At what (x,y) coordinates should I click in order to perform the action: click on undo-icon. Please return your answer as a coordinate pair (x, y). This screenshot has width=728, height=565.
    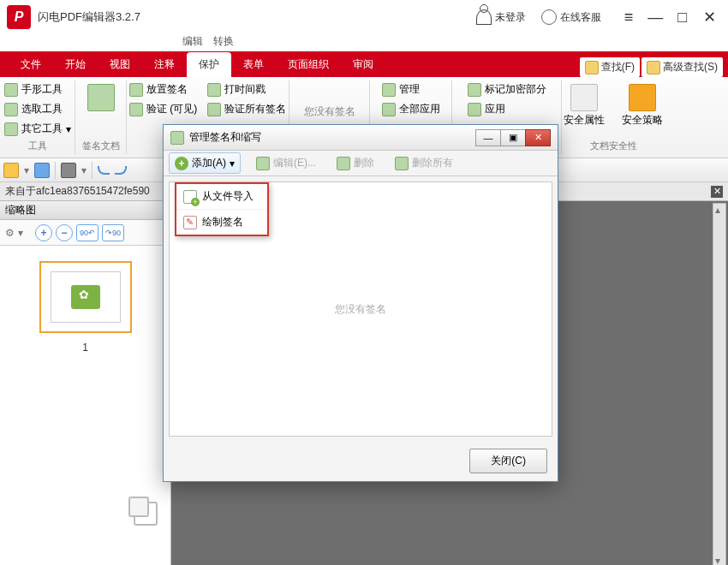
    Looking at the image, I should click on (104, 170).